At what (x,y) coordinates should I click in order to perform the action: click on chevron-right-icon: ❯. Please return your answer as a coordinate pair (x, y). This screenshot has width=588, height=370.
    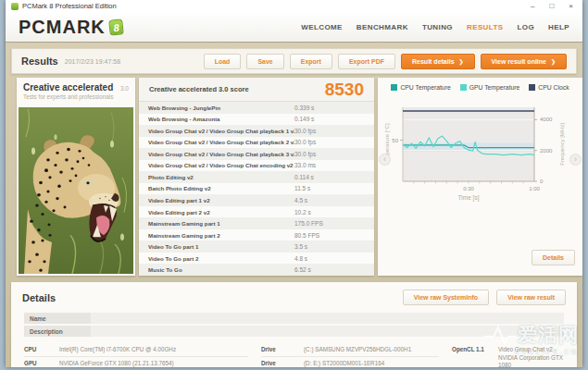
    Looking at the image, I should click on (554, 61).